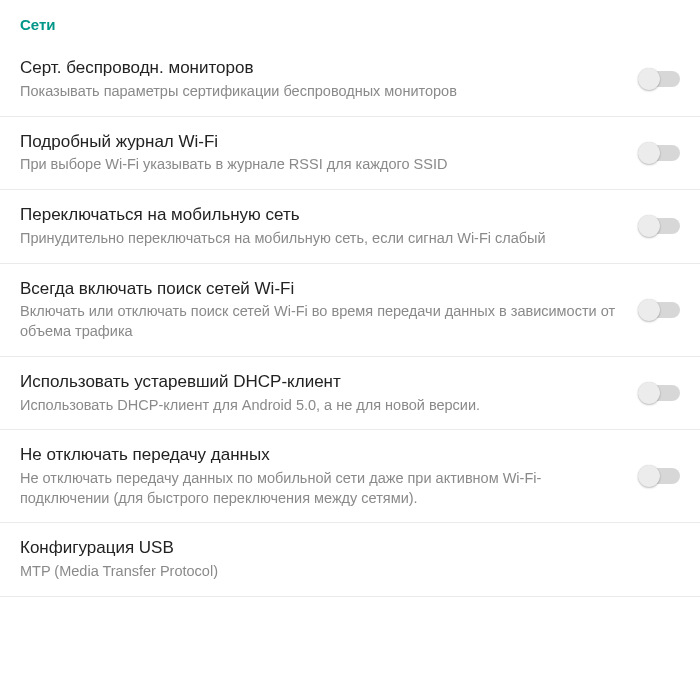 The height and width of the screenshot is (695, 700). What do you see at coordinates (350, 22) in the screenshot?
I see `section-header: Сети` at bounding box center [350, 22].